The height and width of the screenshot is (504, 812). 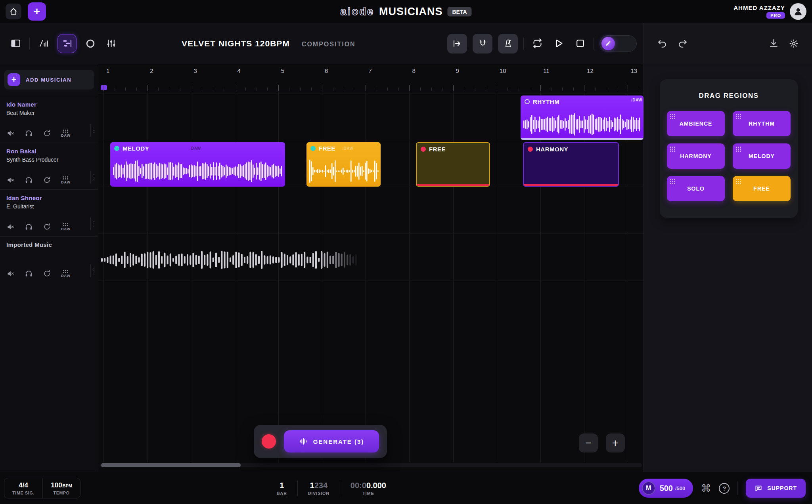 What do you see at coordinates (37, 11) in the screenshot?
I see `new-project-button: +` at bounding box center [37, 11].